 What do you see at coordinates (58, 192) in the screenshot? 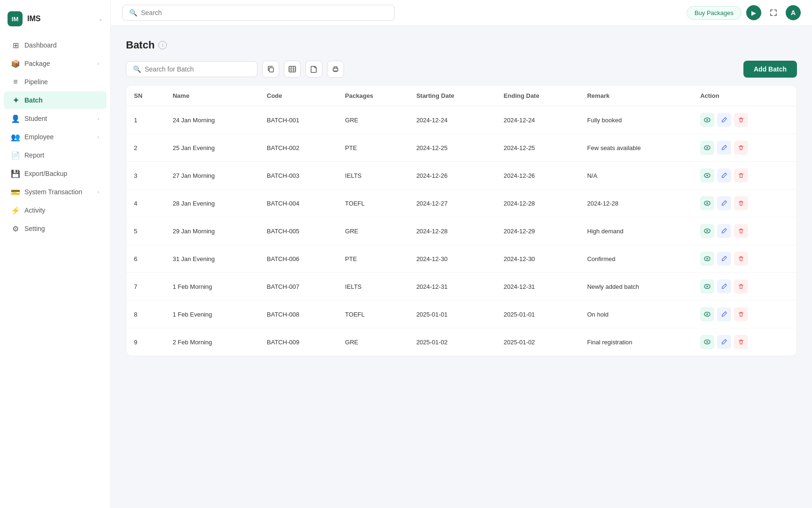
I see `sidebar-label-system-transaction: System Transaction` at bounding box center [58, 192].